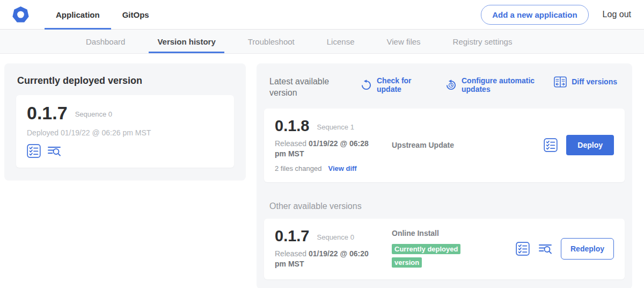  Describe the element at coordinates (78, 15) in the screenshot. I see `tab-application-label: Application` at that location.